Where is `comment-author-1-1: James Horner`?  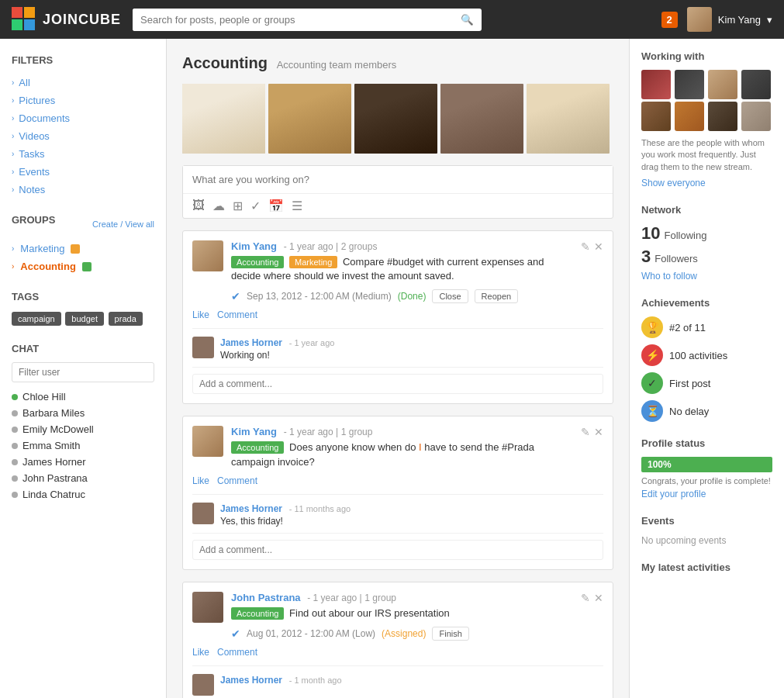 comment-author-1-1: James Horner is located at coordinates (251, 343).